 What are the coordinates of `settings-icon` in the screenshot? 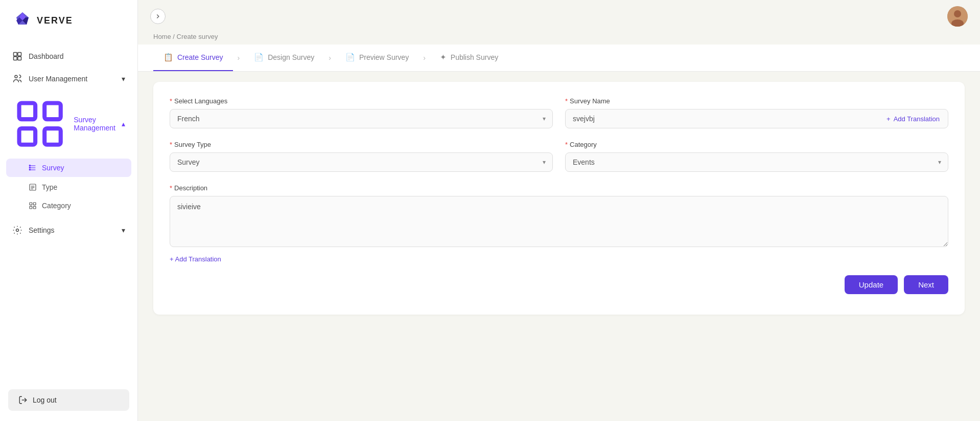 It's located at (17, 230).